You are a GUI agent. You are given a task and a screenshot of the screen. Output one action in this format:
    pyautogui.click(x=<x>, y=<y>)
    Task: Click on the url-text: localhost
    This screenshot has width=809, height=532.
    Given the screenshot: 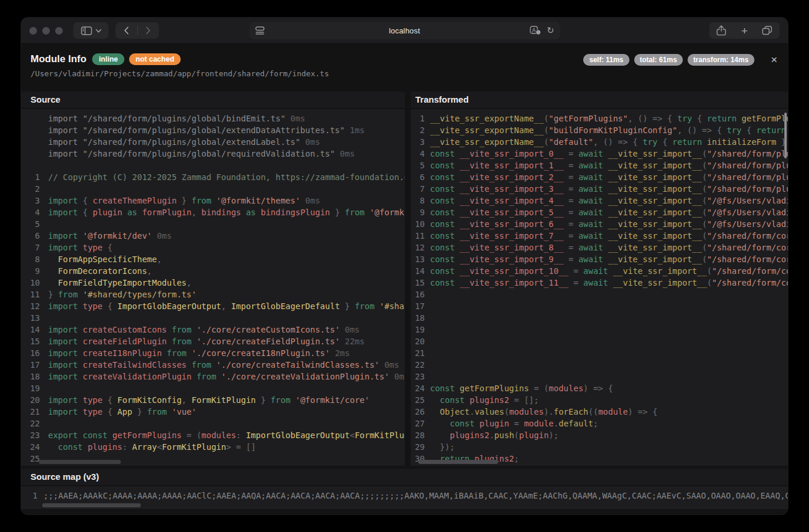 What is the action you would take?
    pyautogui.click(x=405, y=31)
    